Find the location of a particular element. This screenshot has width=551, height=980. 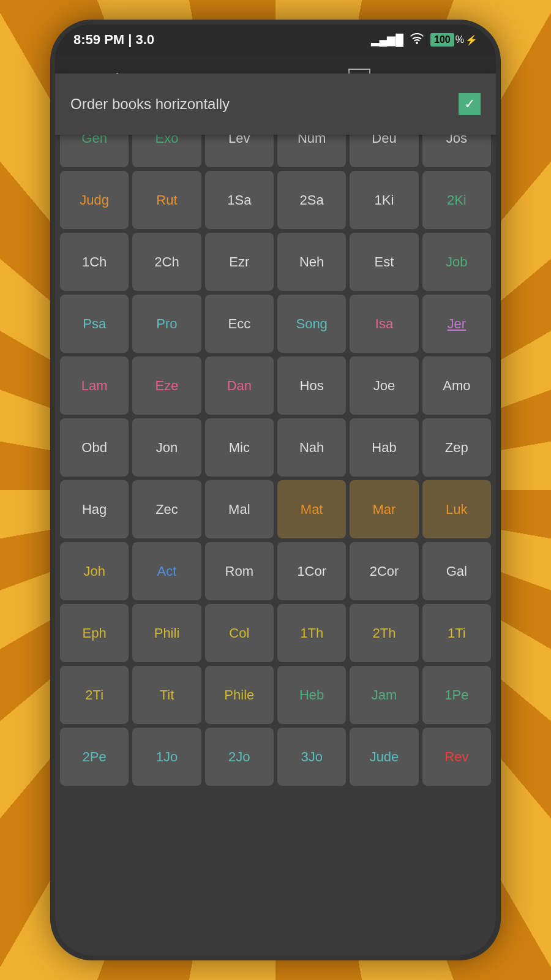

book-cell: 2Th is located at coordinates (384, 633).